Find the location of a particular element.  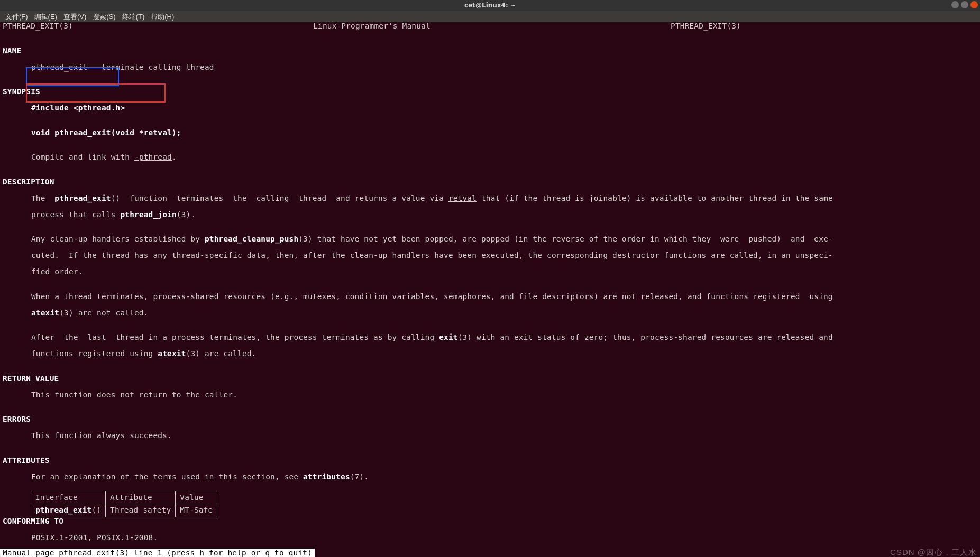

section-name-title: NAME is located at coordinates (490, 51).